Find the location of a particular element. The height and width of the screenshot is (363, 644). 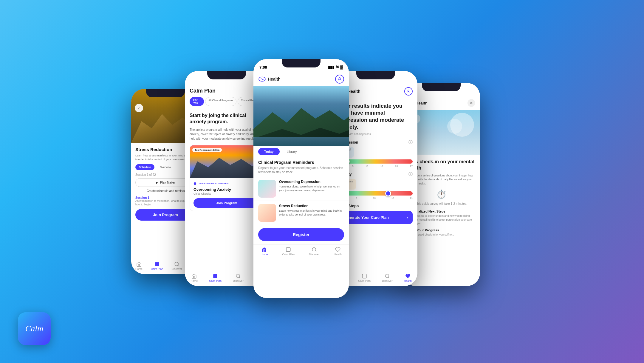

feature-1: Personalized Next Steps This allows us t… is located at coordinates (441, 217).